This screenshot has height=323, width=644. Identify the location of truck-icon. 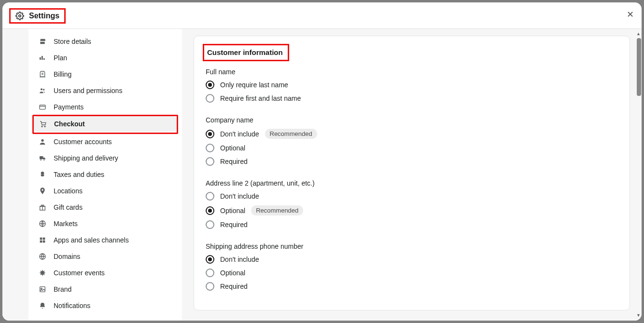
(42, 158).